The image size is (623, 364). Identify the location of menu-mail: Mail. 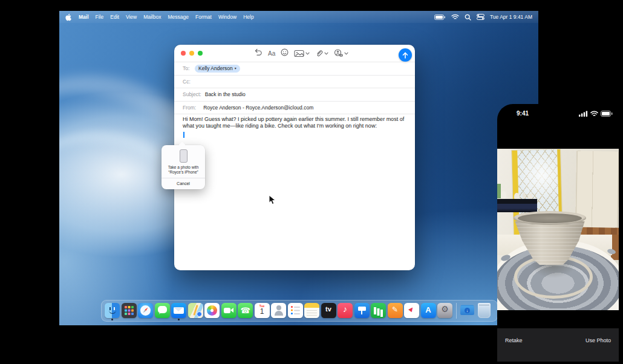
(83, 17).